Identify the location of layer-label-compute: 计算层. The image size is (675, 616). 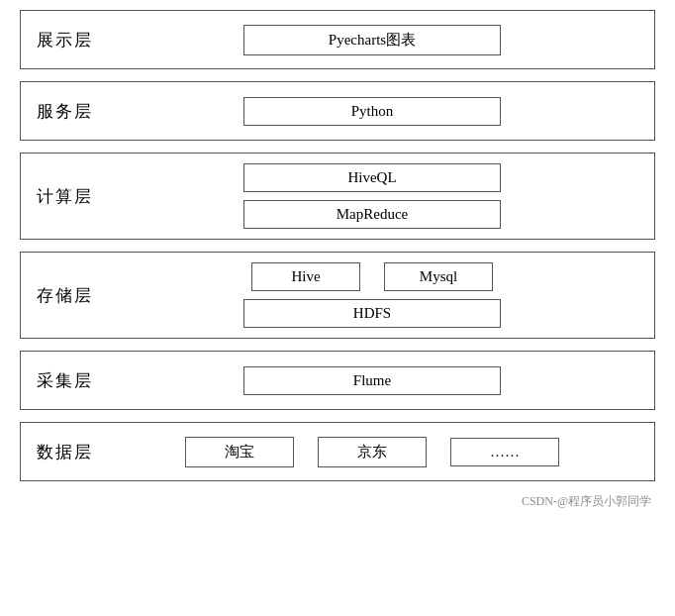
(71, 196).